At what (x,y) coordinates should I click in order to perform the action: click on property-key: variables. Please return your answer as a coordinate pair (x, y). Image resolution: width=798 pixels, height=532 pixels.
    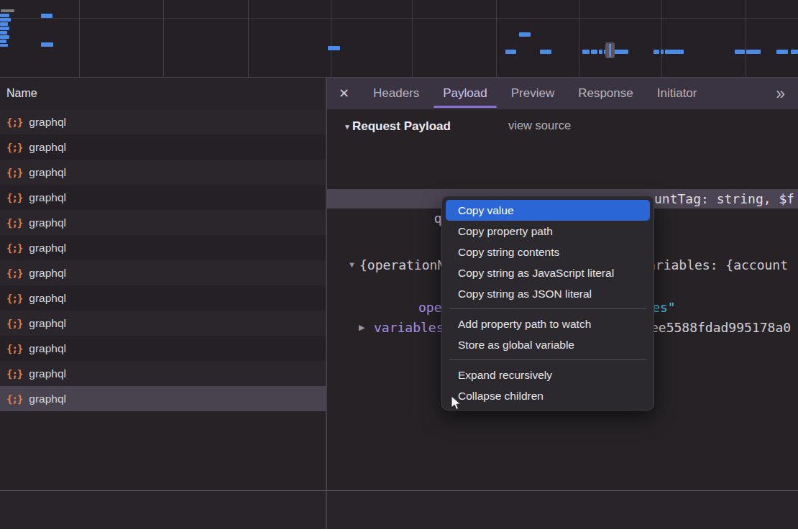
    Looking at the image, I should click on (409, 328).